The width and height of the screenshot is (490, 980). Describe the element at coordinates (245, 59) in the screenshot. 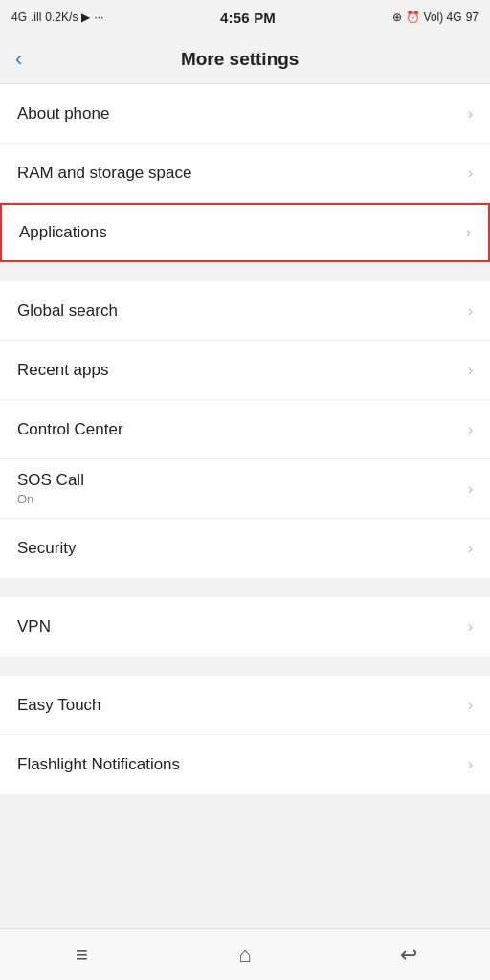

I see `header: ‹ More settings` at that location.